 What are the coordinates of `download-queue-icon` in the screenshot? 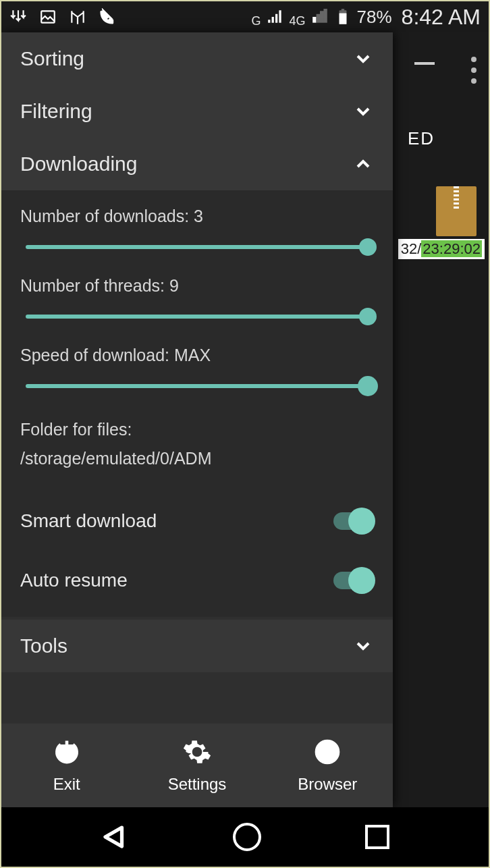 It's located at (18, 17).